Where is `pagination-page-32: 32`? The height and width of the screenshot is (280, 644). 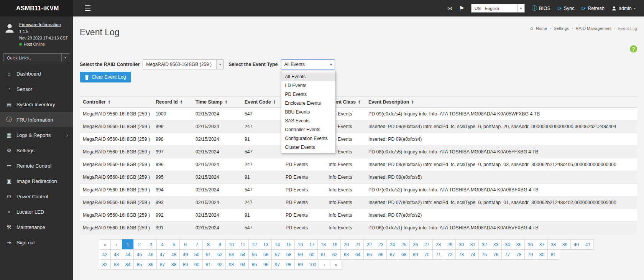
pagination-page-32: 32 is located at coordinates (485, 245).